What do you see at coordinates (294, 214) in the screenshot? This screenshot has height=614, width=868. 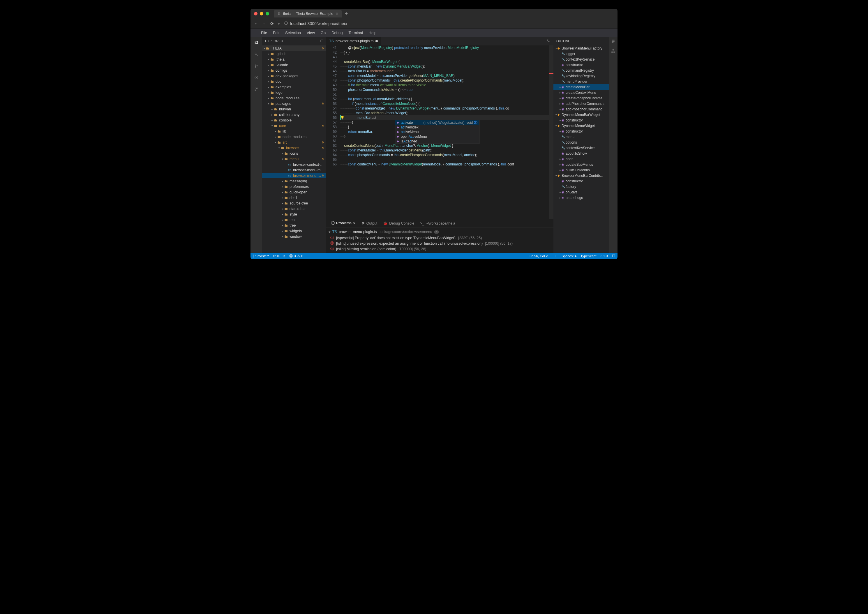 I see `tree-item: ▸🖿style` at bounding box center [294, 214].